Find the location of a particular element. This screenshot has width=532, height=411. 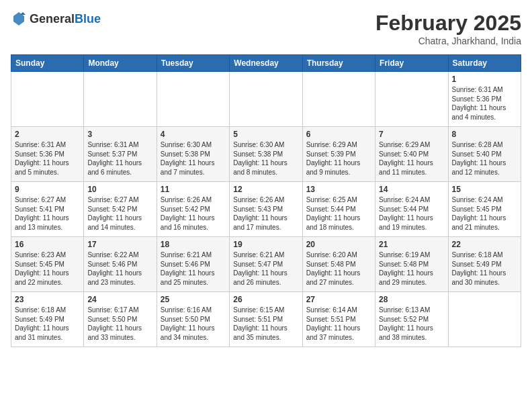

calendar-cell: 6Sunrise: 6:29 AM Sunset: 5:39 PM Daylig… is located at coordinates (339, 154).